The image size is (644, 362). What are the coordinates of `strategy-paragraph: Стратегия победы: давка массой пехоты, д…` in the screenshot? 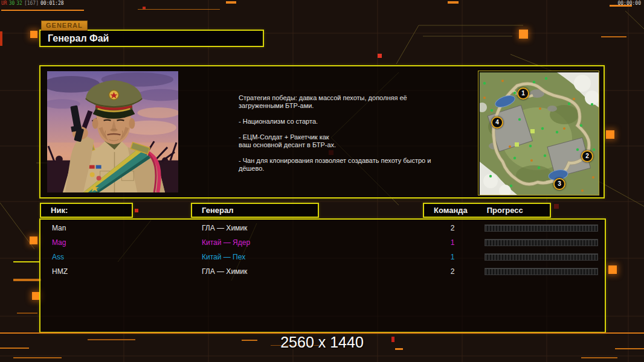 It's located at (340, 102).